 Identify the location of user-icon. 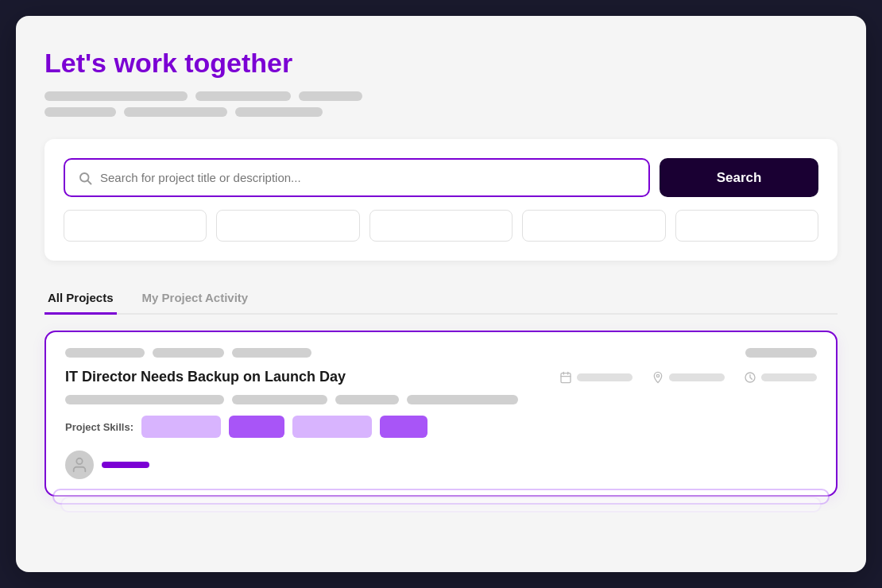
(79, 465).